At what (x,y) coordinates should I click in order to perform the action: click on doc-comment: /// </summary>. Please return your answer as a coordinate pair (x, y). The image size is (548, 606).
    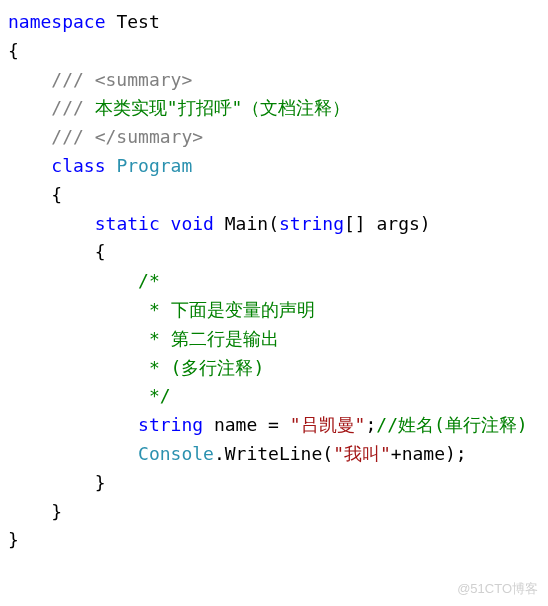
    Looking at the image, I should click on (106, 136).